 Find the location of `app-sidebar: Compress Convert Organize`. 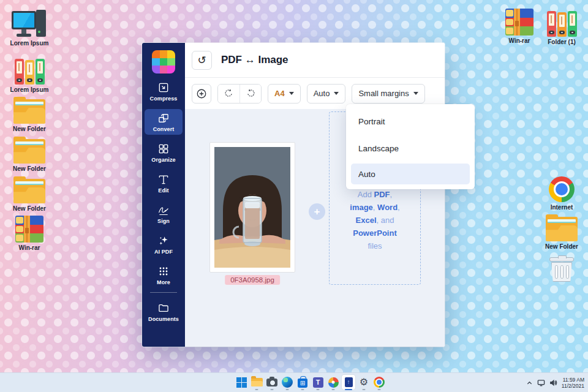

app-sidebar: Compress Convert Organize is located at coordinates (164, 195).